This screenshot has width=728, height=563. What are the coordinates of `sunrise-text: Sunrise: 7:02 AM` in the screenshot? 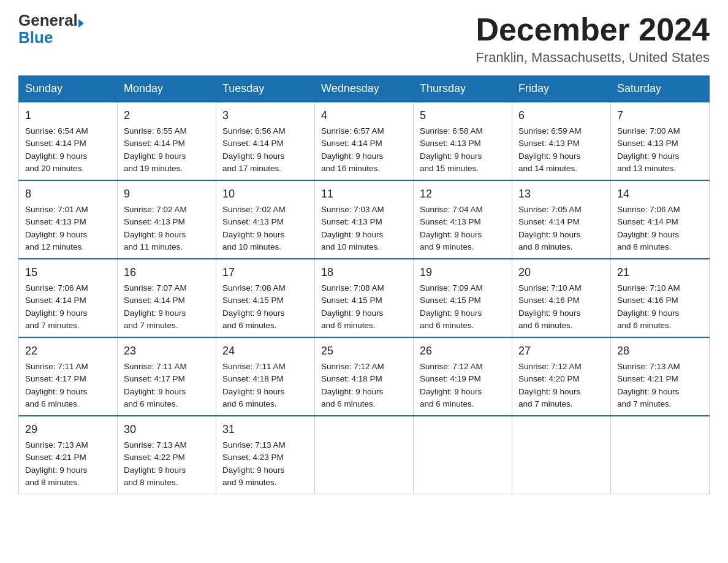 It's located at (167, 210).